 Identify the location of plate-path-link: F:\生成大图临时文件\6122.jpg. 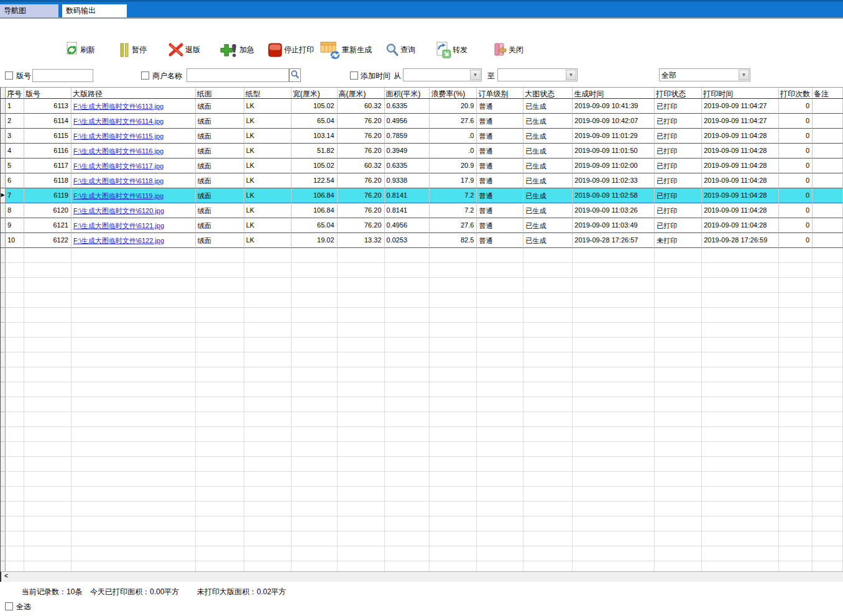
(119, 241).